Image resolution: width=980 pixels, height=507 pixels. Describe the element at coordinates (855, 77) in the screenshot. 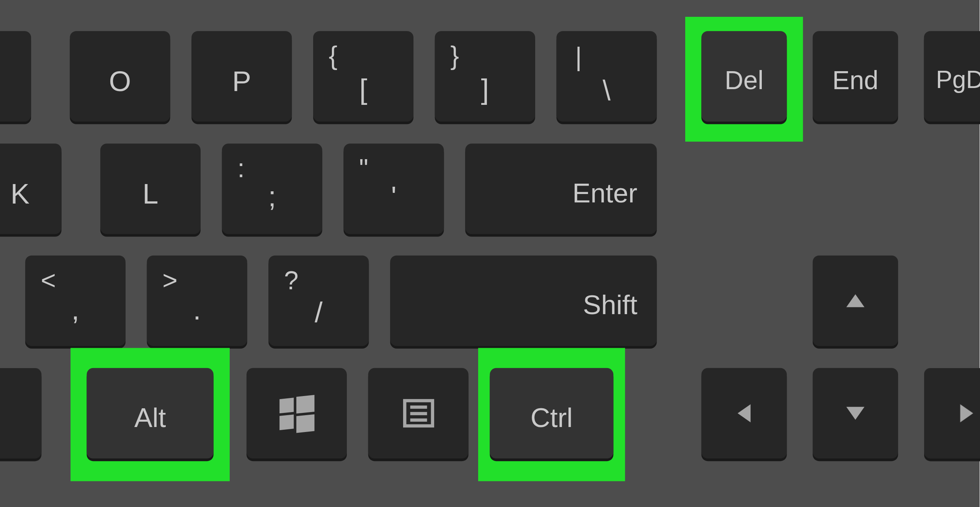

I see `key-end: End` at that location.